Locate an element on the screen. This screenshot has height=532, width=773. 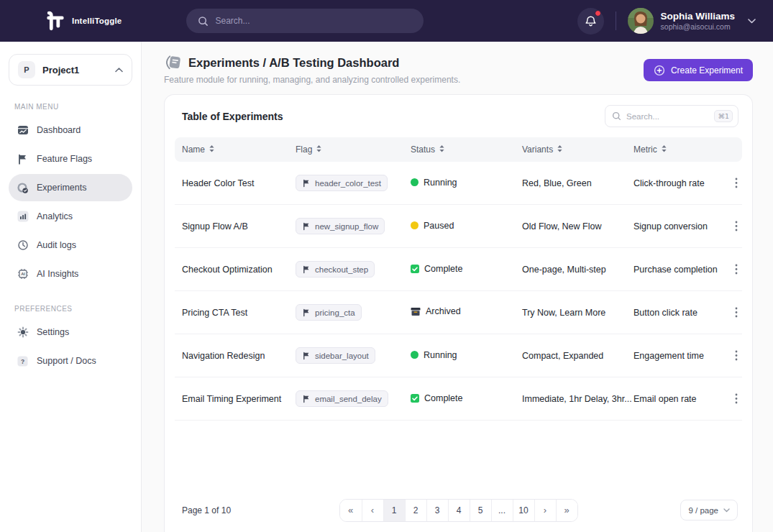
page-button-10: 10 is located at coordinates (523, 510).